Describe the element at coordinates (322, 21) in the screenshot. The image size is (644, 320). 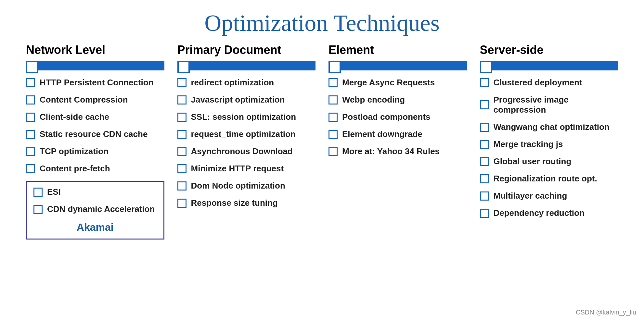
I see `page-title: Optimization Techniques` at that location.